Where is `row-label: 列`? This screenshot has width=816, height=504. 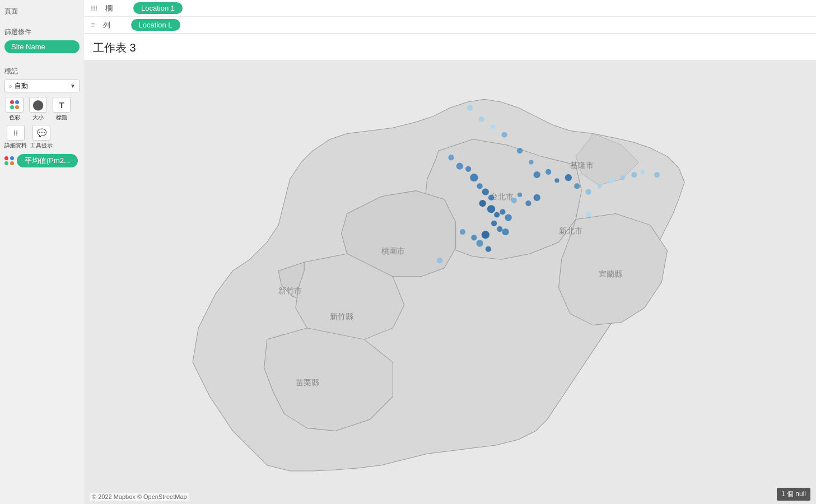
row-label: 列 is located at coordinates (114, 25).